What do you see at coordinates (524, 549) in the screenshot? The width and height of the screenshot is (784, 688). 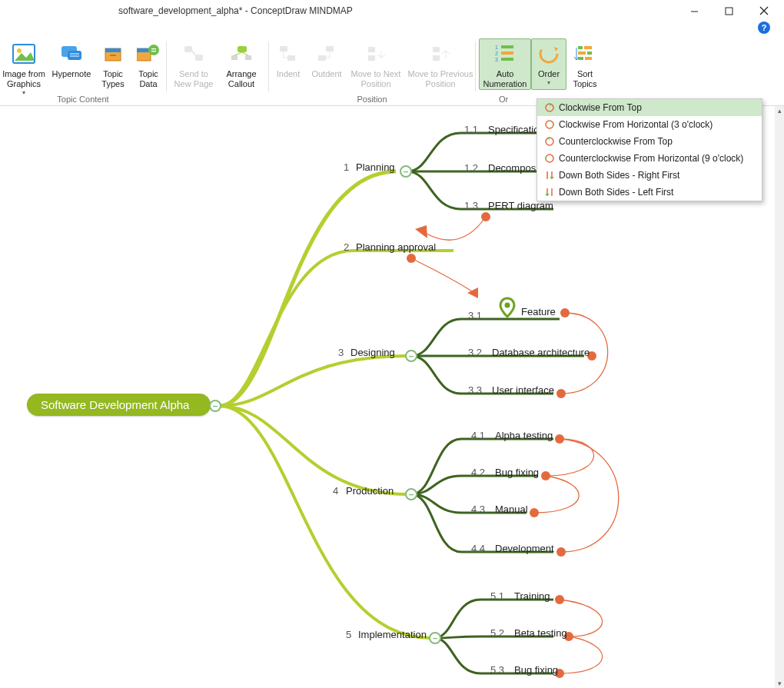 I see `topic-development: Development` at bounding box center [524, 549].